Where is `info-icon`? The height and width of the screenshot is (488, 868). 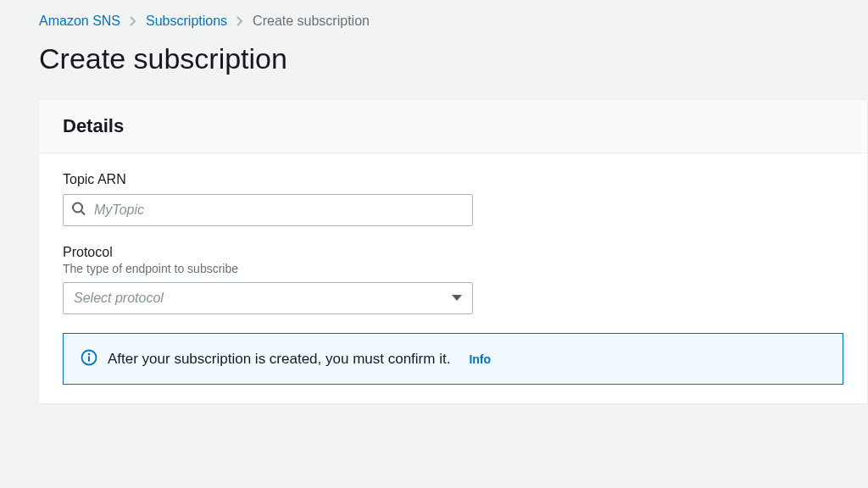 info-icon is located at coordinates (89, 359).